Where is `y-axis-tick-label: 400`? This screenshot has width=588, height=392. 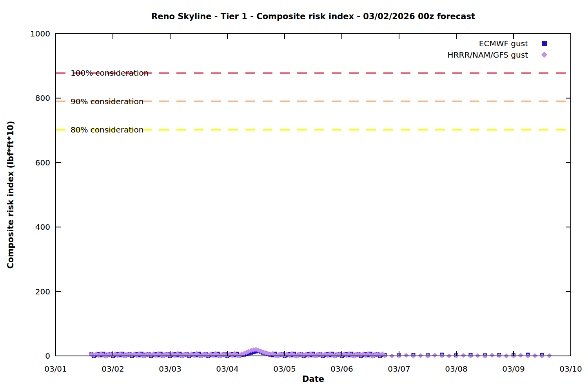
y-axis-tick-label: 400 is located at coordinates (43, 227).